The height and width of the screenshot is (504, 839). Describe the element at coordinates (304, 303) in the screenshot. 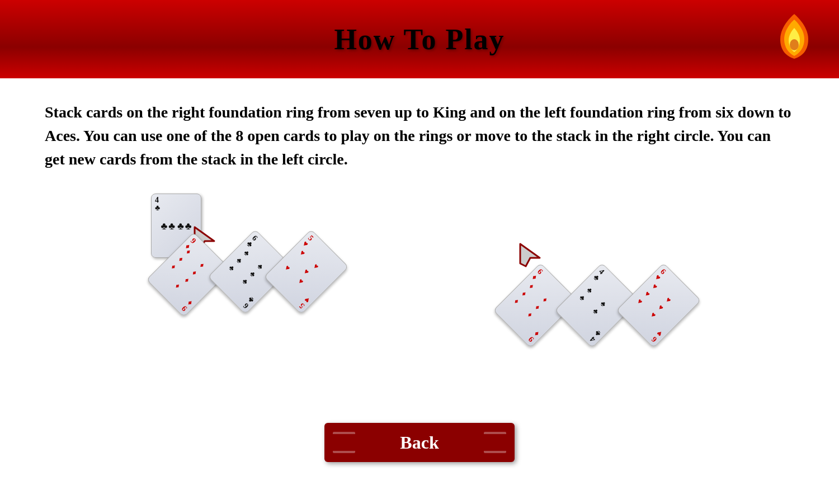

I see `card-rank-bottom: 5♥` at that location.